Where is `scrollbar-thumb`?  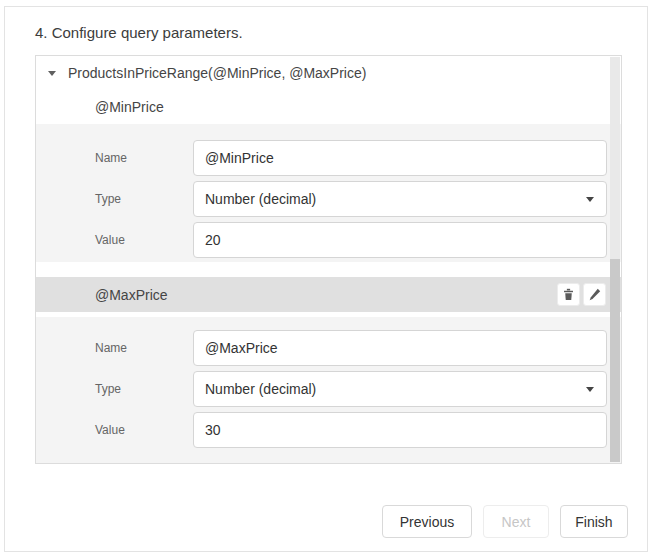
scrollbar-thumb is located at coordinates (615, 360).